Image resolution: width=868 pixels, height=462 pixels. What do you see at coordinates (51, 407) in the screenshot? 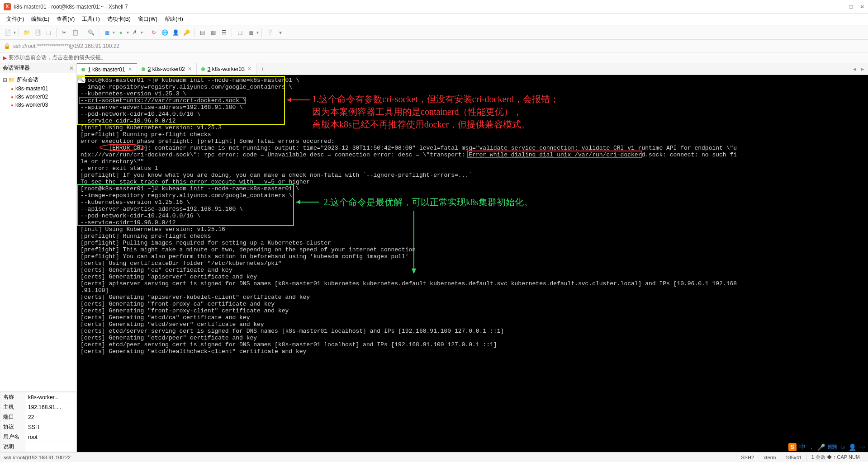
I see `prop-host-value: 192.168.91....` at bounding box center [51, 407].